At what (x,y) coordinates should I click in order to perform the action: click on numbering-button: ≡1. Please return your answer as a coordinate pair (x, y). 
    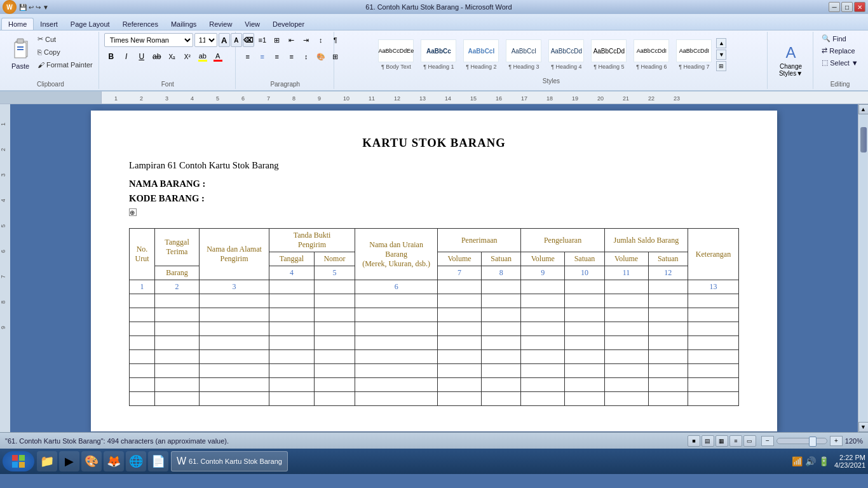
    Looking at the image, I should click on (262, 40).